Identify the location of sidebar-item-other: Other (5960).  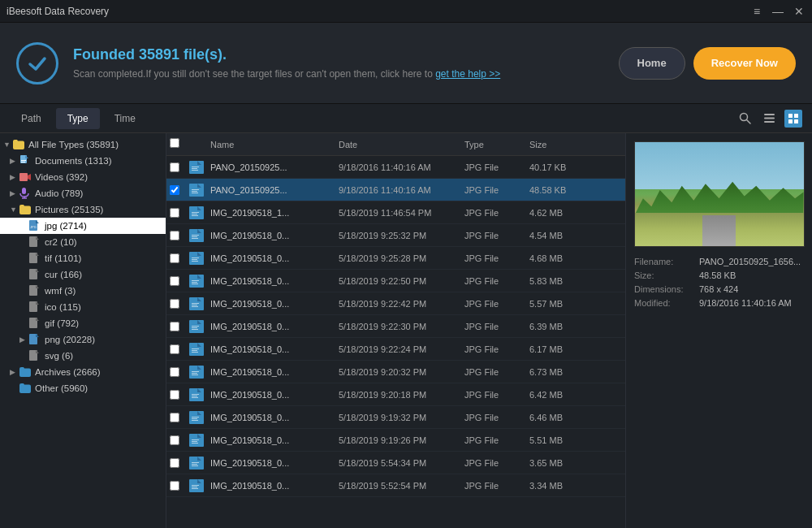
(83, 388).